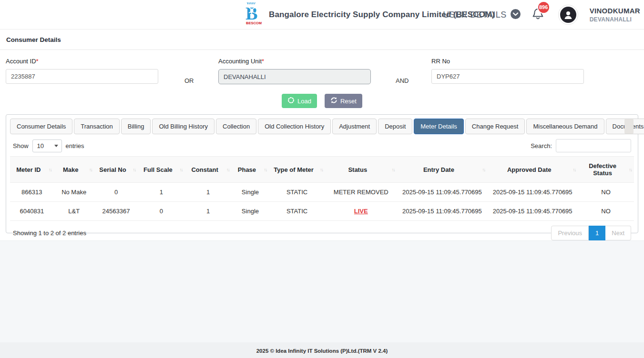  Describe the element at coordinates (615, 10) in the screenshot. I see `user-name: VINODKUMAR` at that location.